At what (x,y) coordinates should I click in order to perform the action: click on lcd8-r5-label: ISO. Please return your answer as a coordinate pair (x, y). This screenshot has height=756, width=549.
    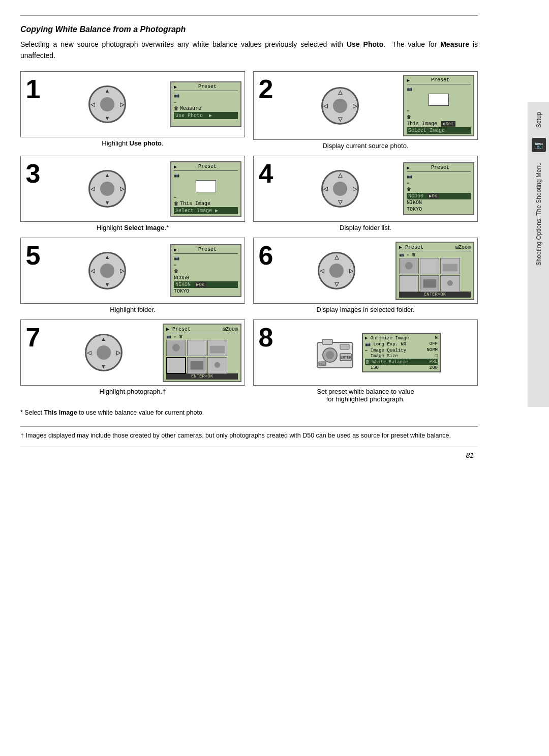
    Looking at the image, I should click on (372, 368).